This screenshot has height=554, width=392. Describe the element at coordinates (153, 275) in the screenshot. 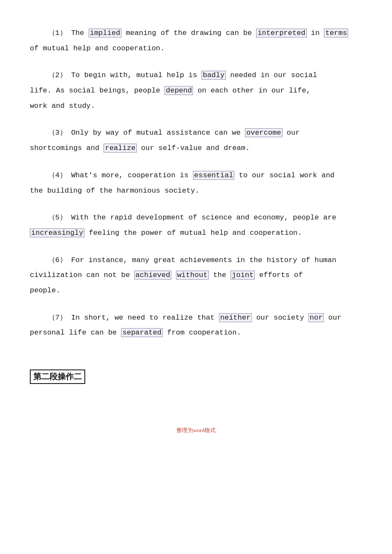

I see `highlight-achieved: achieved` at that location.